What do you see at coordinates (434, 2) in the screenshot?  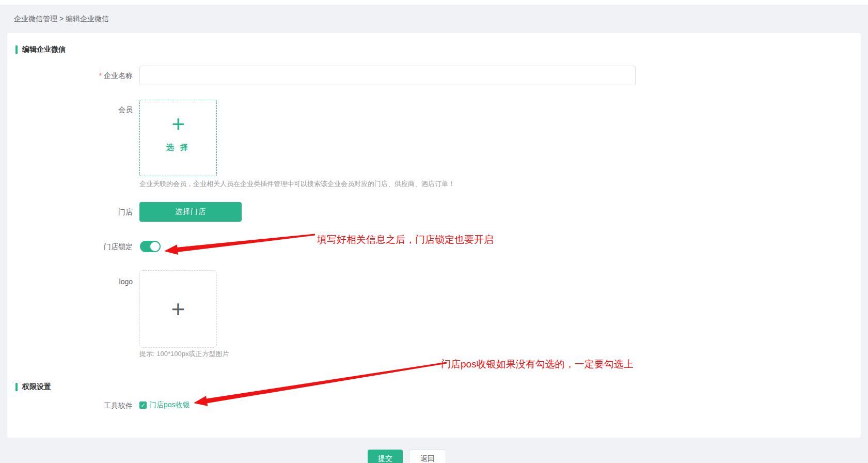 I see `window-top-strip` at bounding box center [434, 2].